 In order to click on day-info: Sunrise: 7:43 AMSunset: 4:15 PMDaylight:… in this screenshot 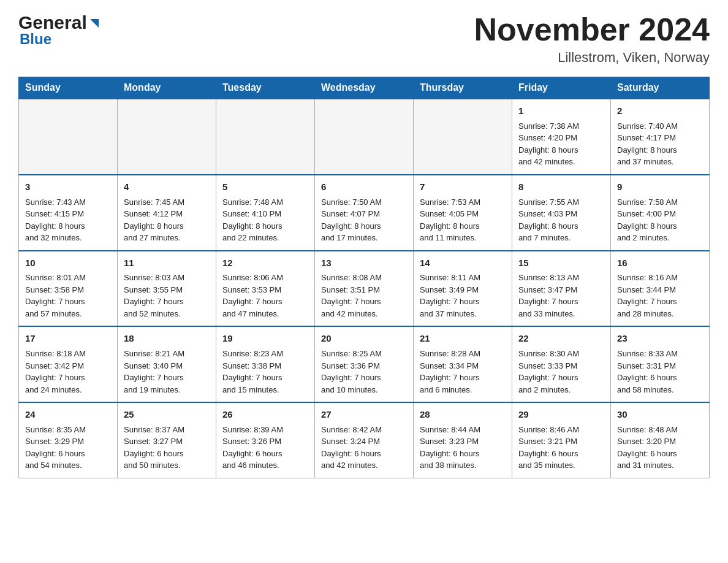, I will do `click(68, 220)`.